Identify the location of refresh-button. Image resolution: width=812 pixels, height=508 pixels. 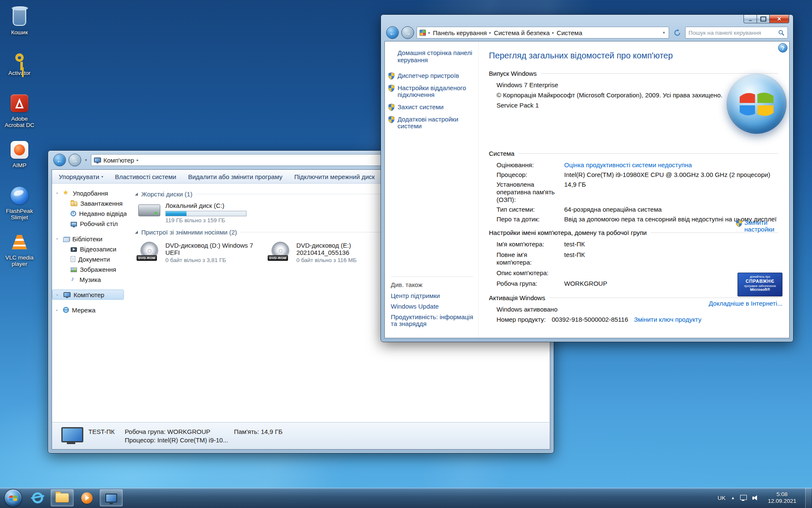
(677, 33).